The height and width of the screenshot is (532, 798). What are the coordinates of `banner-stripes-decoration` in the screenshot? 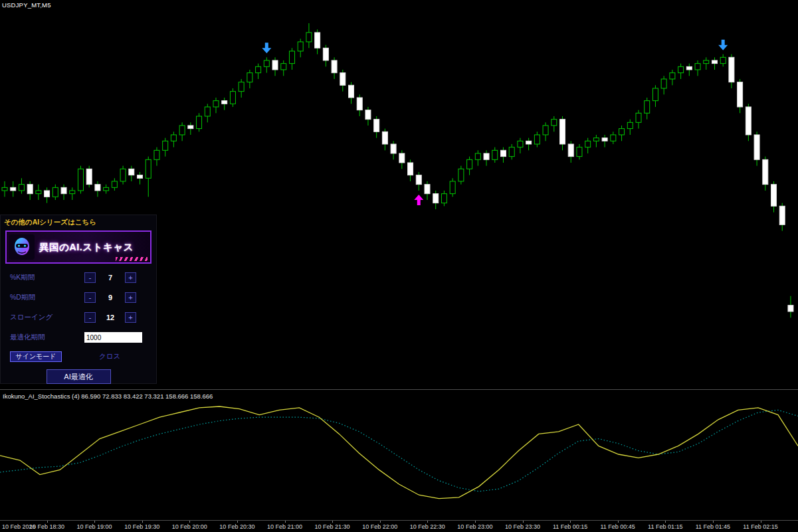 It's located at (132, 259).